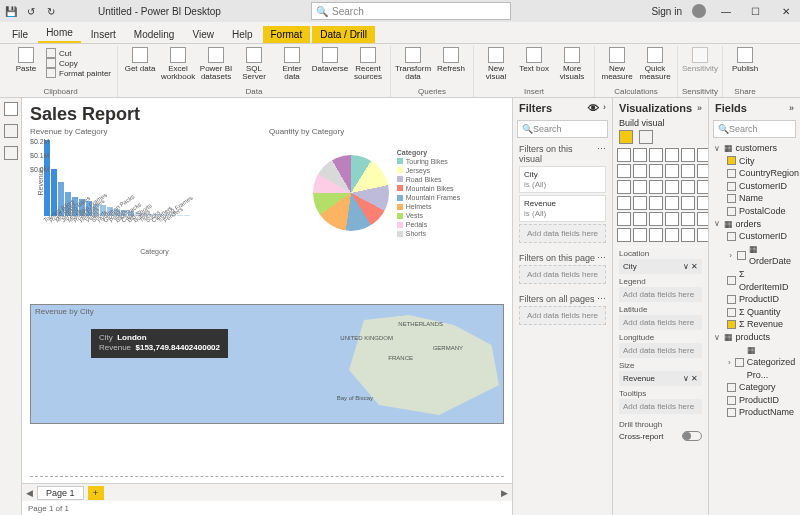  What do you see at coordinates (692, 436) in the screenshot?
I see `cross-report-toggle` at bounding box center [692, 436].